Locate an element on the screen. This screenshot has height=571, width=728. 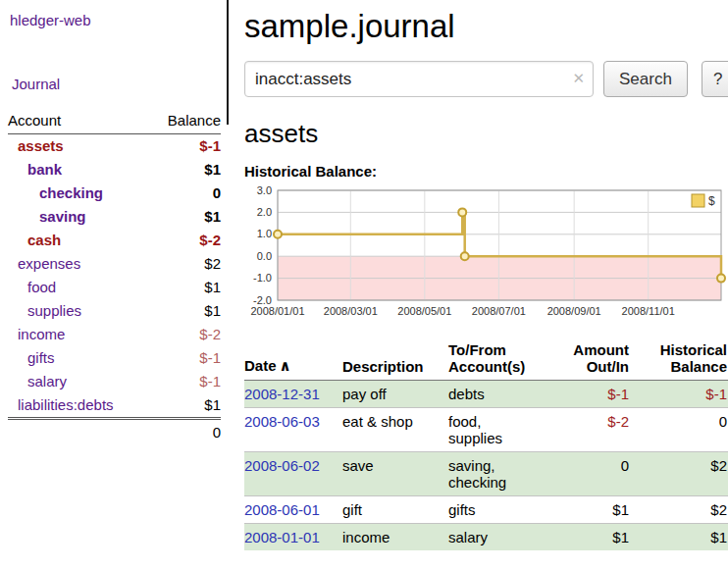
svg-text: 2008/11/01 is located at coordinates (649, 311).